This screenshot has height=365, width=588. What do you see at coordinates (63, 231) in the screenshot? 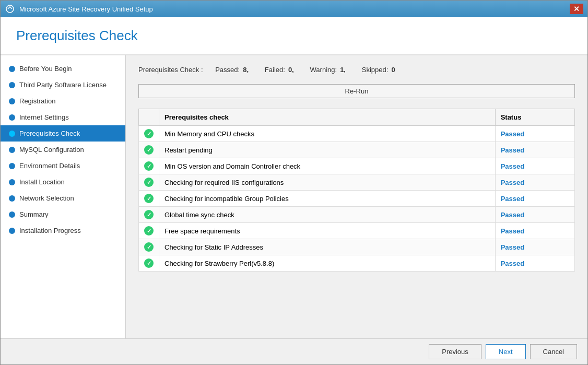
I see `sidebar-item-installation-progress: Installation Progress` at bounding box center [63, 231].